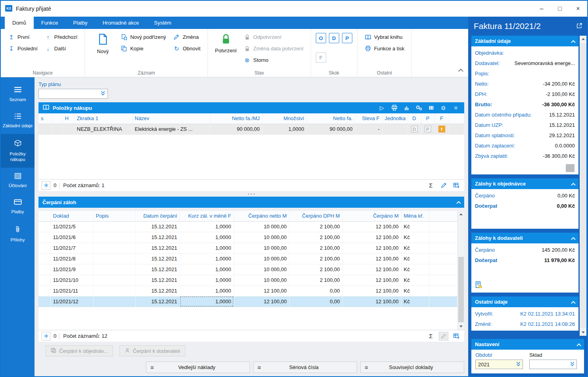  What do you see at coordinates (17, 151) in the screenshot?
I see `sidebar-item-polozky-nakupu: Položky nákupu` at bounding box center [17, 151].